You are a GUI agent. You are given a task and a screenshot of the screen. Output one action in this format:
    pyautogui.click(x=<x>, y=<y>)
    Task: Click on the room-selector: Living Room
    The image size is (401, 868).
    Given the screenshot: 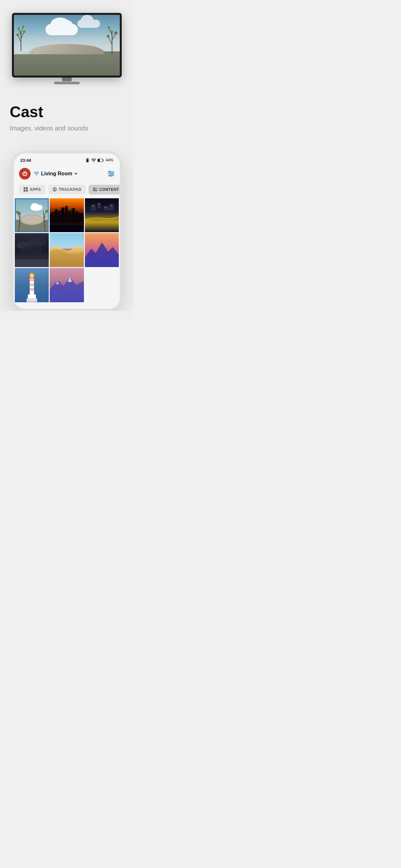 What is the action you would take?
    pyautogui.click(x=69, y=174)
    